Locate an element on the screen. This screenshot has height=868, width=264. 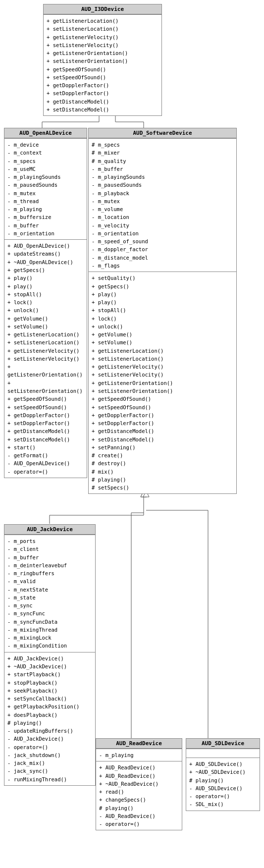
box-AUD_I3DDevice: AUD_I3DDevice + getListenerLocation() + … is located at coordinates (103, 60).